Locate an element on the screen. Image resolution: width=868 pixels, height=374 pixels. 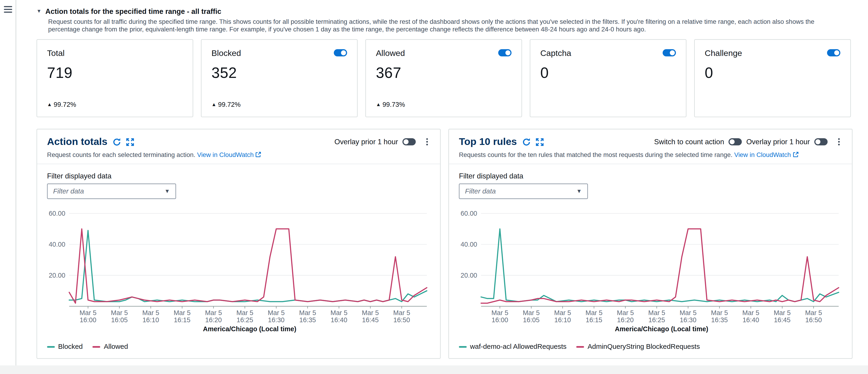
svg-text: 16:25 is located at coordinates (657, 320).